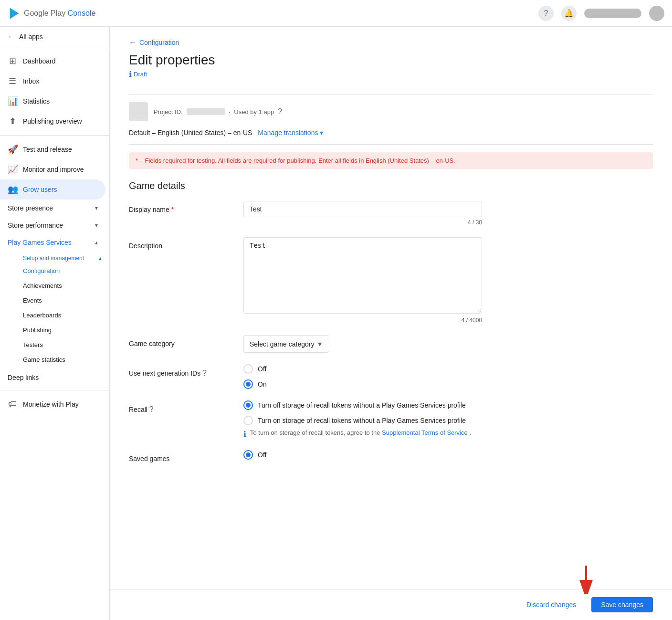  What do you see at coordinates (177, 243) in the screenshot?
I see `description-label: Description` at bounding box center [177, 243].